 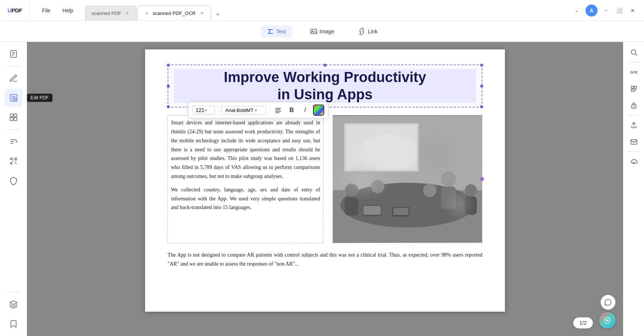 I want to click on sidebar-item-organize, so click(x=13, y=117).